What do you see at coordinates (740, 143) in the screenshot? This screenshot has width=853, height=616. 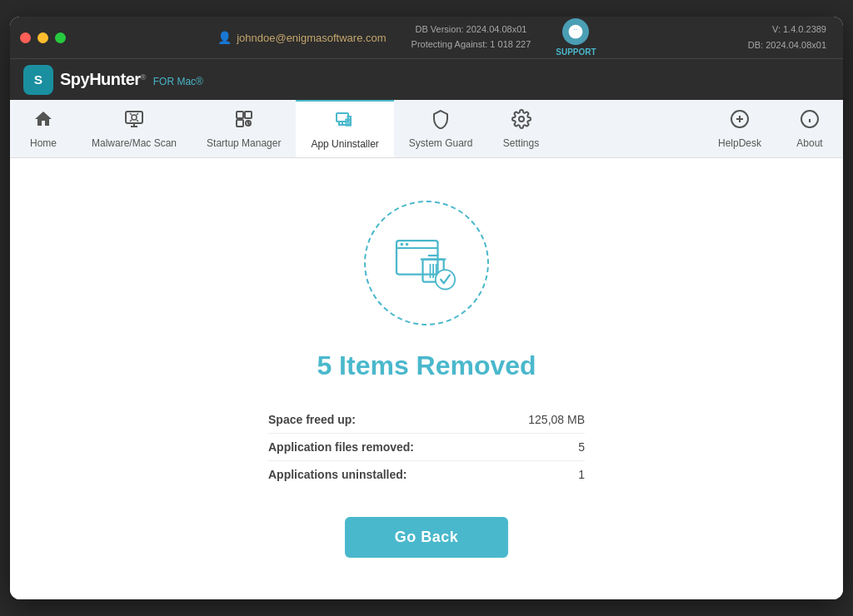 I see `nav-helpdesk-label: HelpDesk` at bounding box center [740, 143].